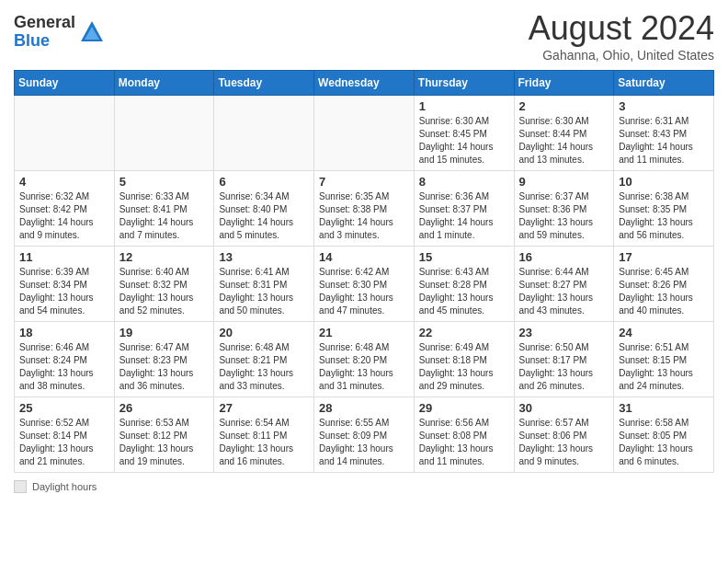 This screenshot has height=563, width=728. What do you see at coordinates (364, 360) in the screenshot?
I see `calendar-week-row: 18Sunrise: 6:46 AM Sunset: 8:24 PM Dayli…` at bounding box center [364, 360].